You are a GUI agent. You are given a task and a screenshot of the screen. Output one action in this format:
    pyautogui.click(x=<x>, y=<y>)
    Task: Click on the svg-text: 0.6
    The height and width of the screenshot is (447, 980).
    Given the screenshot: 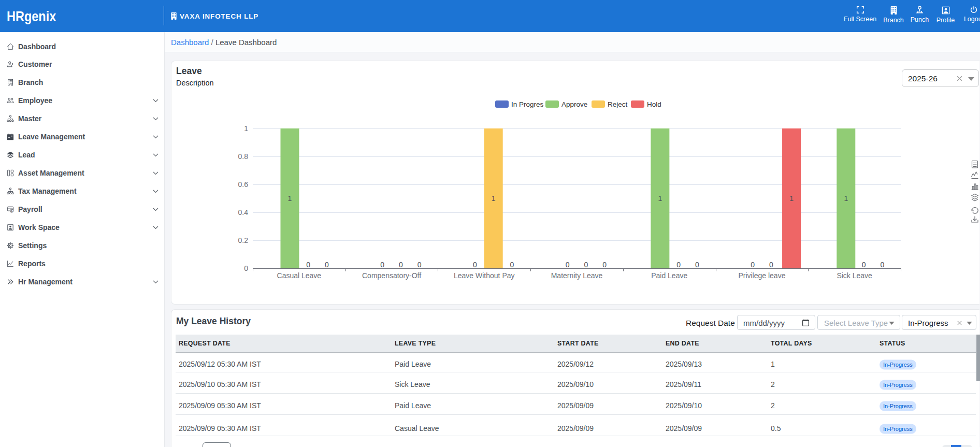 What is the action you would take?
    pyautogui.click(x=243, y=184)
    